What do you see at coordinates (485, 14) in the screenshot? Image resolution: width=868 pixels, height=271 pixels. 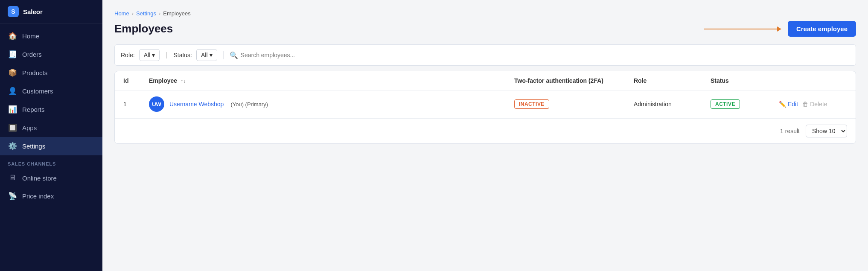 I see `breadcrumb: Home › Settings › Employees` at bounding box center [485, 14].